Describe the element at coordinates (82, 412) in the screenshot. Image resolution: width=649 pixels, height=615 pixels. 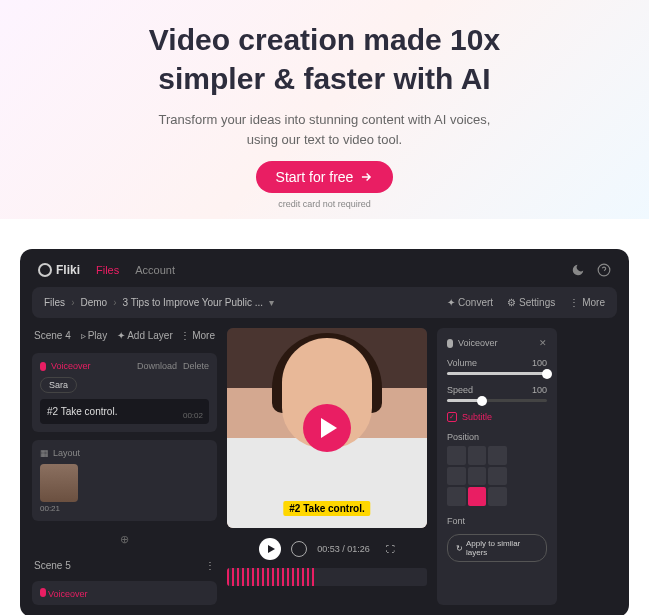
I see `voiceover-text: #2 Take control.` at that location.